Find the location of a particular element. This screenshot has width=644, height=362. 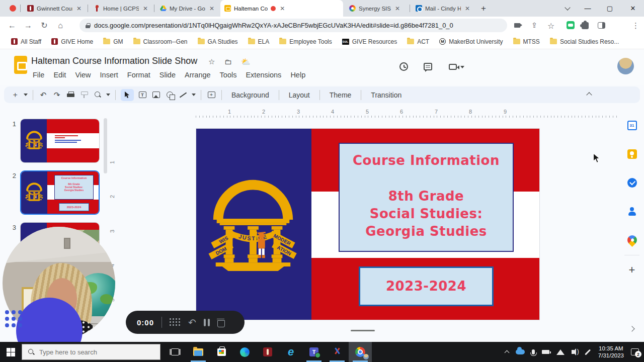

tab-synergy-sis: Synergy SIS ✕ is located at coordinates (377, 8).